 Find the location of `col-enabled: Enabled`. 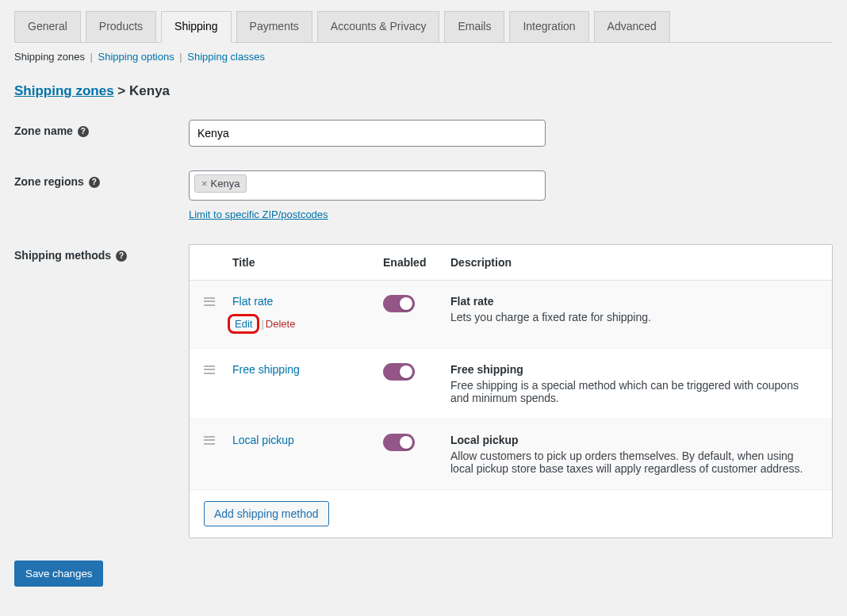

col-enabled: Enabled is located at coordinates (417, 262).